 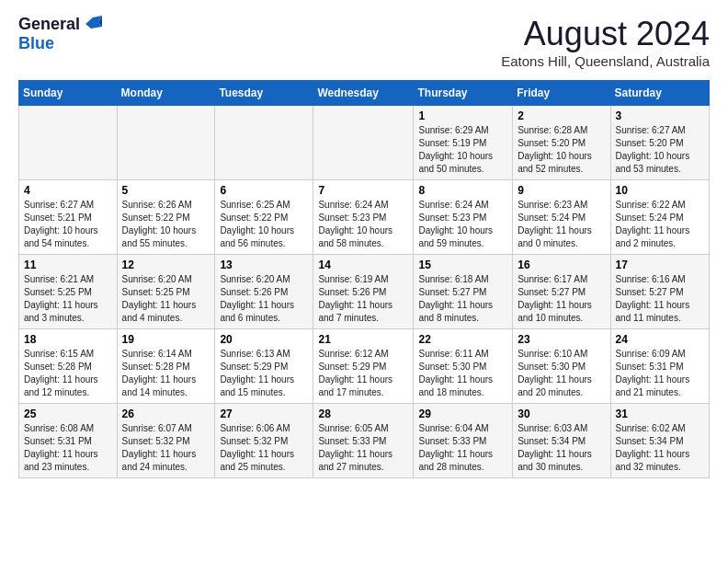 What do you see at coordinates (68, 339) in the screenshot?
I see `day-number: 18` at bounding box center [68, 339].